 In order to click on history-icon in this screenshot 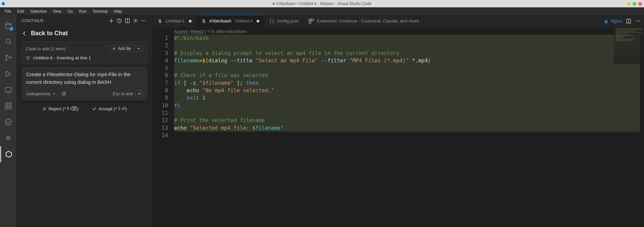, I will do `click(119, 21)`.